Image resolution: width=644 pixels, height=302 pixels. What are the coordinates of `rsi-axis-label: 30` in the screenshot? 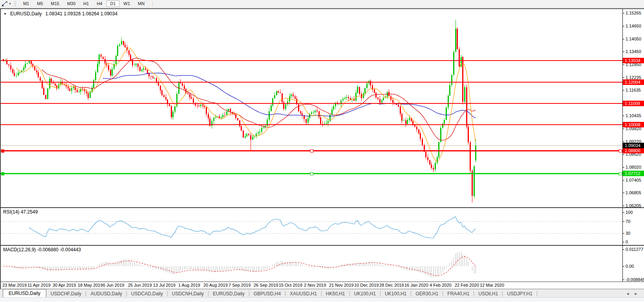 It's located at (633, 234).